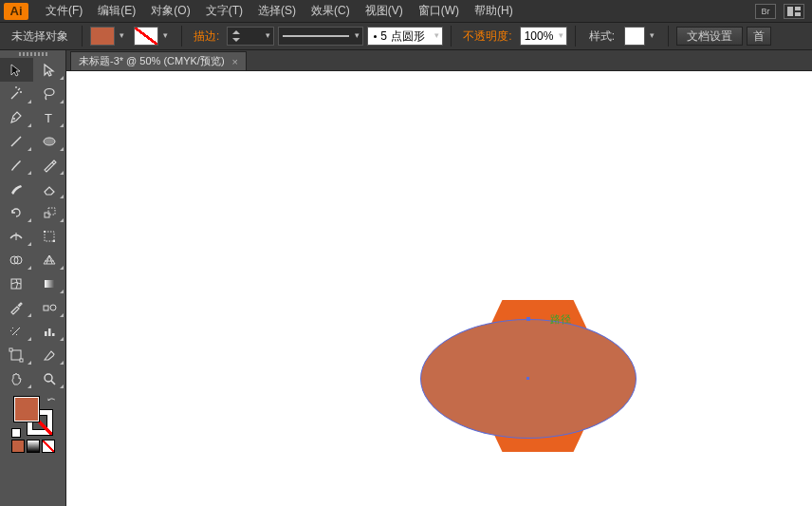  Describe the element at coordinates (48, 118) in the screenshot. I see `svg-text: T` at that location.